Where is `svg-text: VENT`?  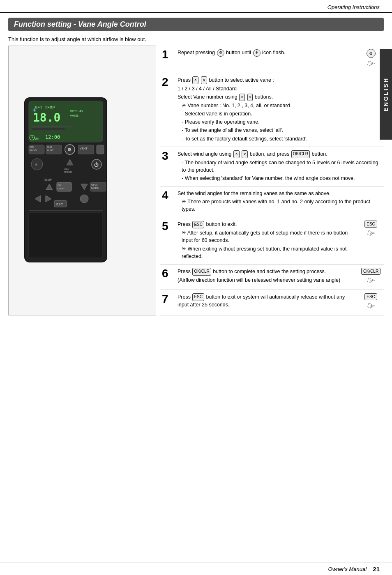 svg-text: VENT is located at coordinates (84, 149).